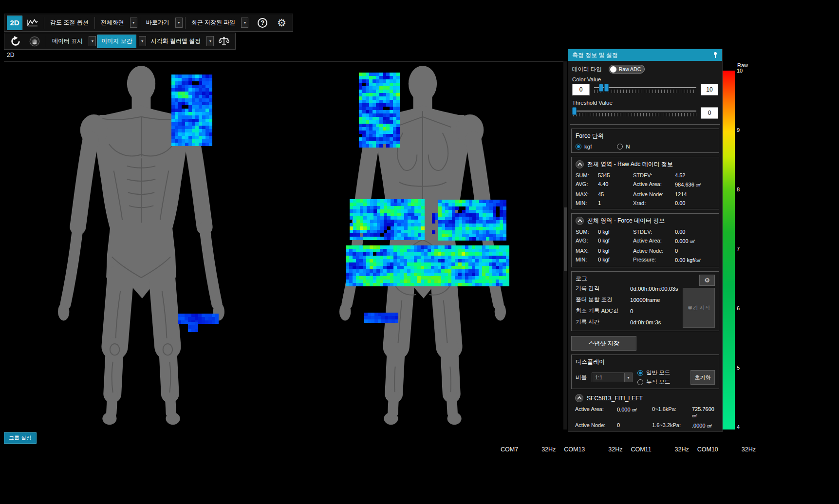  What do you see at coordinates (612, 377) in the screenshot?
I see `ratio-select: 1:1 ▼` at bounding box center [612, 377].